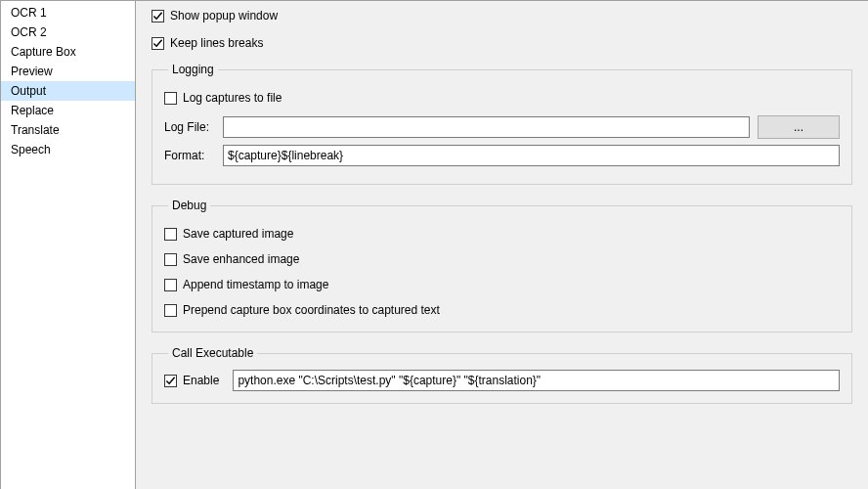  I want to click on show-popup-row: Show popup window, so click(502, 16).